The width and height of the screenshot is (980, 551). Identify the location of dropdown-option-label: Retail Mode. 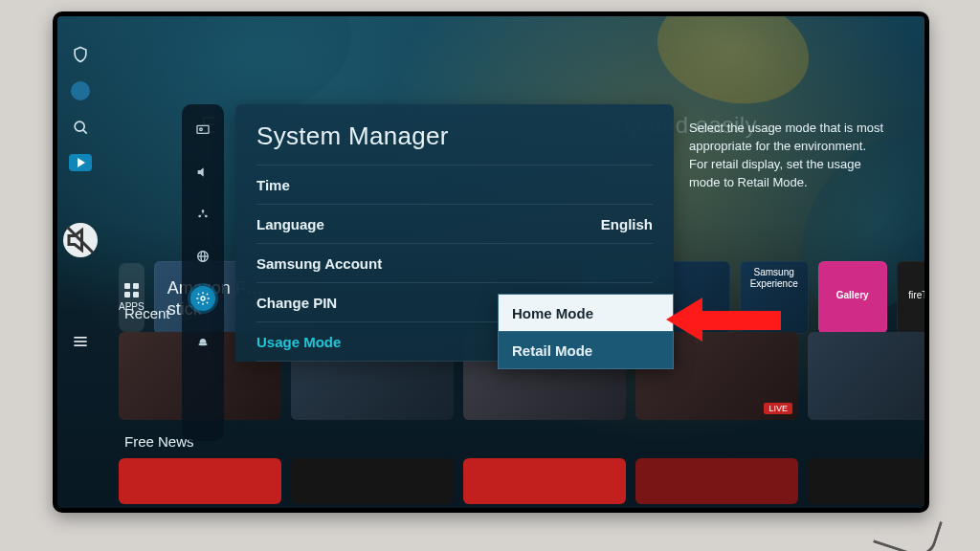
(552, 350).